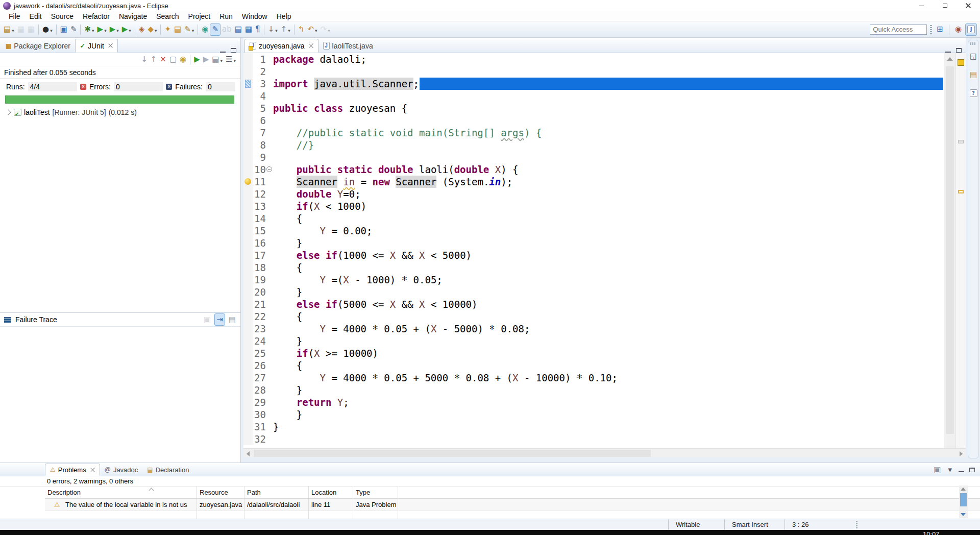 The image size is (980, 535). What do you see at coordinates (227, 30) in the screenshot?
I see `word-completion-button: ab` at bounding box center [227, 30].